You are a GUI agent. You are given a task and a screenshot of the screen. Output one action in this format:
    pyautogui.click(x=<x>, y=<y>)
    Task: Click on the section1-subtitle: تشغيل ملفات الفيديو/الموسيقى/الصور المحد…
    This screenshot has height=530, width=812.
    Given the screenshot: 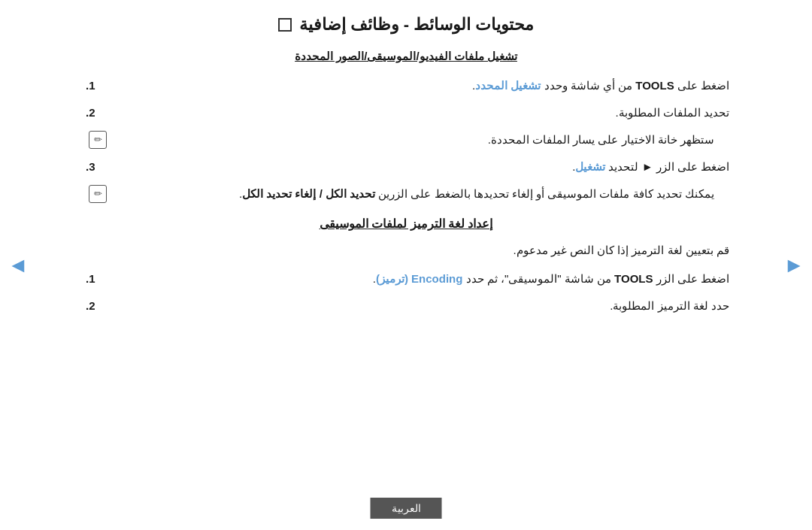 What is the action you would take?
    pyautogui.click(x=406, y=56)
    